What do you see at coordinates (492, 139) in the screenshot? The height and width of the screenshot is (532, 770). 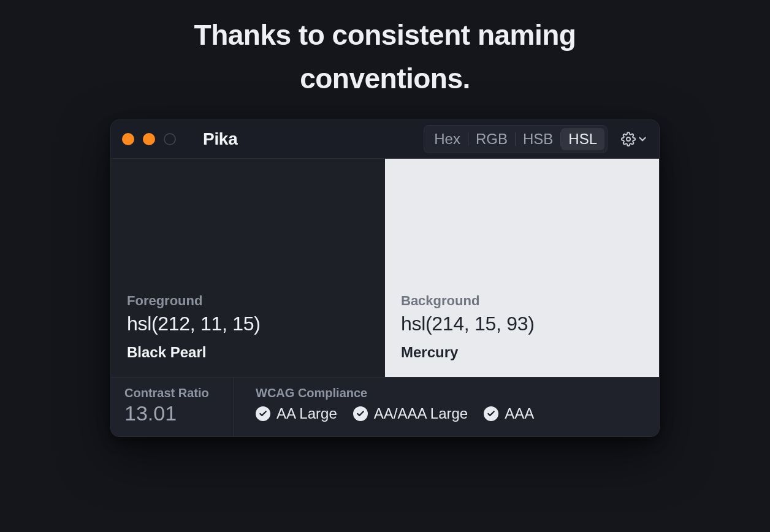 I see `format-tab-rgb: RGB` at bounding box center [492, 139].